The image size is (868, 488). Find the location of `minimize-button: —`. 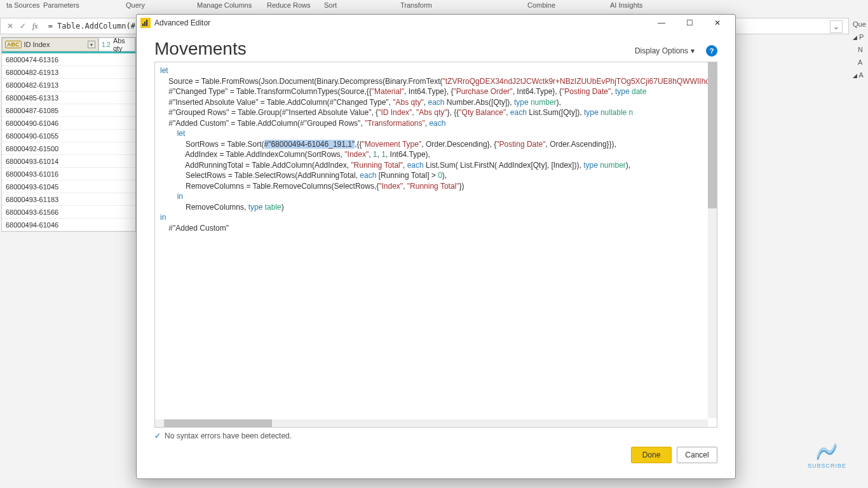

minimize-button: — is located at coordinates (661, 23).